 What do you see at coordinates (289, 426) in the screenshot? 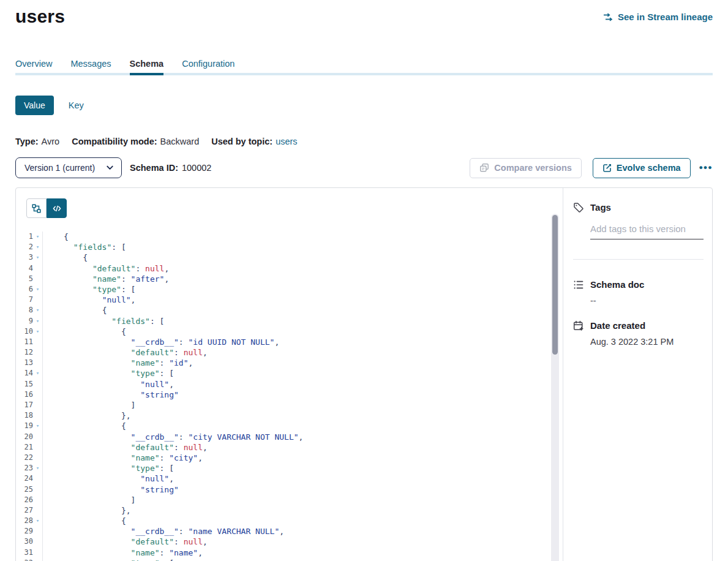
I see `code-line: 19▾ {` at bounding box center [289, 426].